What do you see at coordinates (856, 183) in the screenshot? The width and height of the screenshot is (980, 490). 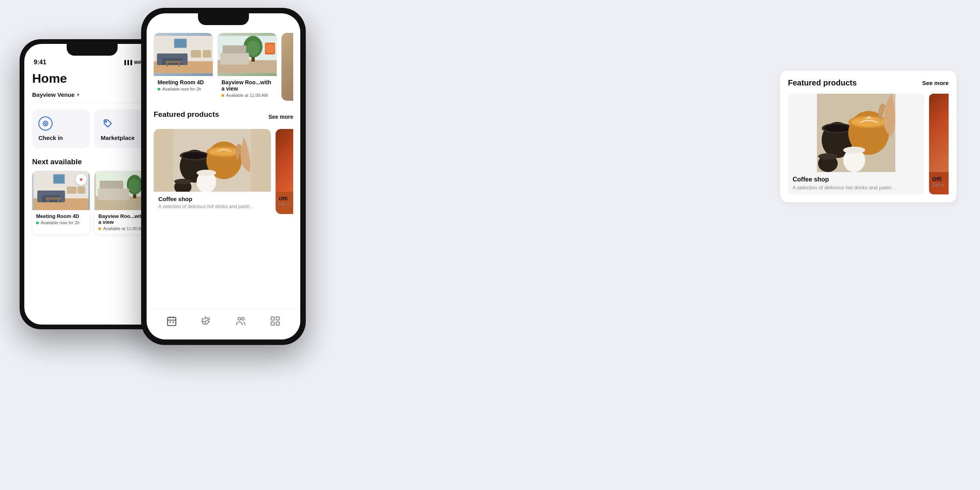 I see `feature-product-info-coffee: Coffee shop A selection of delicious hot…` at bounding box center [856, 183].